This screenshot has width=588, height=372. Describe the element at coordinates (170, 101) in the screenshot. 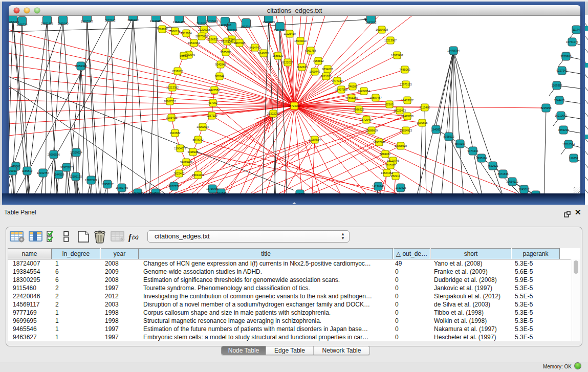

I see `svg-text: 18107552` at that location.